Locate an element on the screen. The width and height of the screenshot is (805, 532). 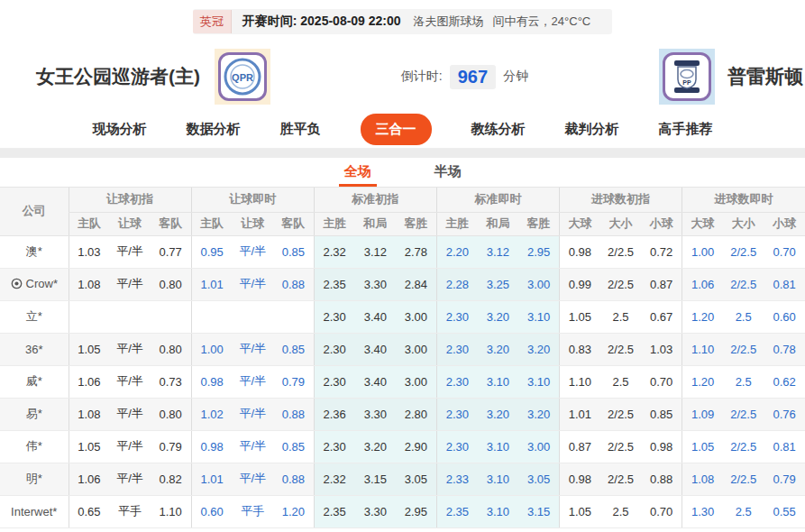
odds-cell: 3.25 is located at coordinates (498, 284).